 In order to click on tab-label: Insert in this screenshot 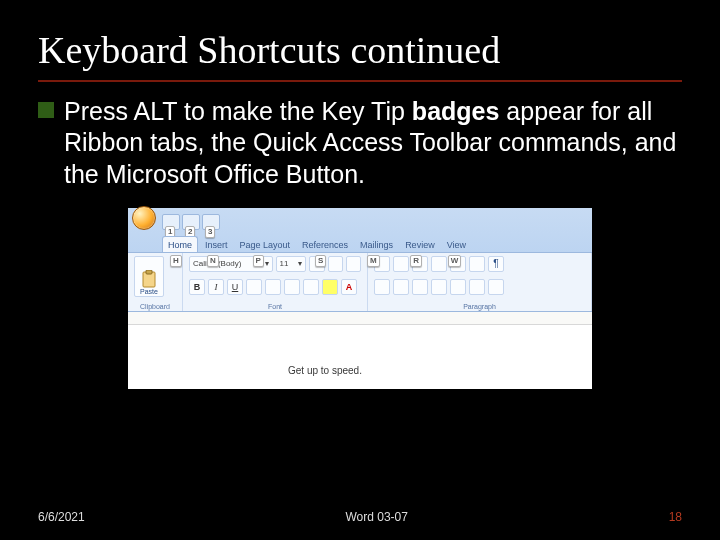, I will do `click(216, 245)`.